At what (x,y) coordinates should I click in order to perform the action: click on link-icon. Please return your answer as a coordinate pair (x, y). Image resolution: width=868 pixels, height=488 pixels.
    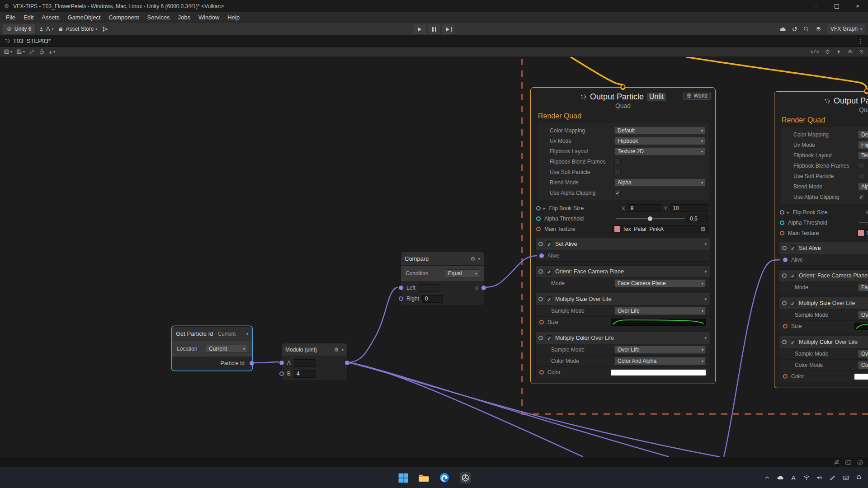
    Looking at the image, I should click on (32, 52).